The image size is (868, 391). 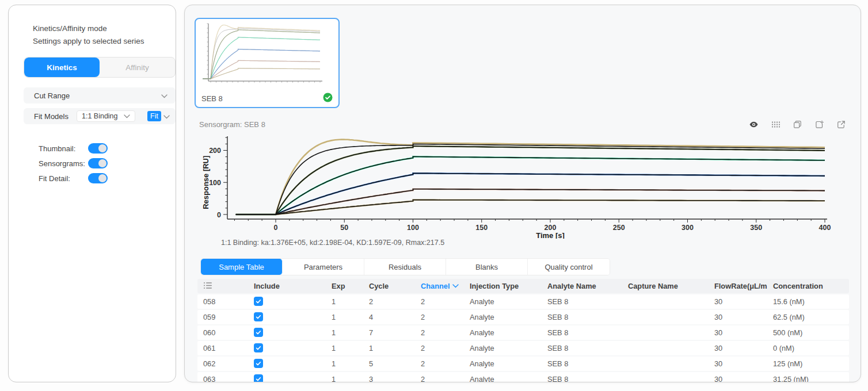 What do you see at coordinates (797, 124) in the screenshot?
I see `chart-toolbar` at bounding box center [797, 124].